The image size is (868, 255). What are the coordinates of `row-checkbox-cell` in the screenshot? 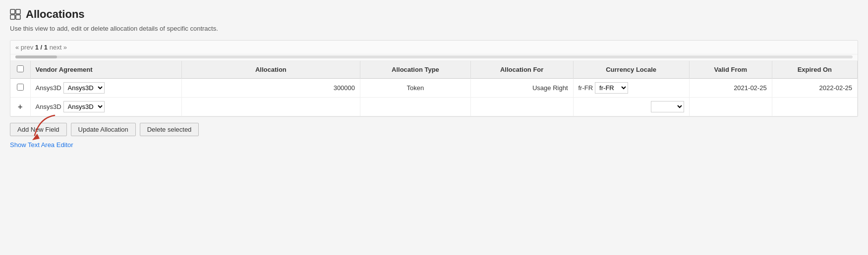 It's located at (20, 88).